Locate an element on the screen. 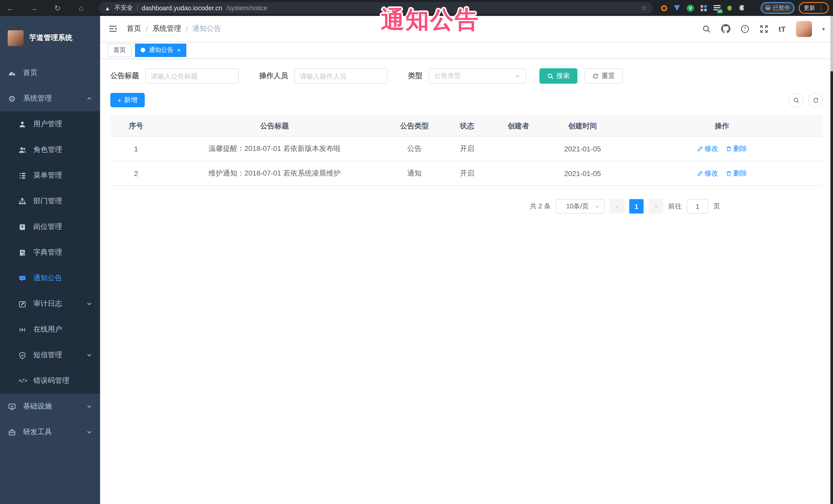 Image resolution: width=833 pixels, height=504 pixels. search-icon is located at coordinates (707, 29).